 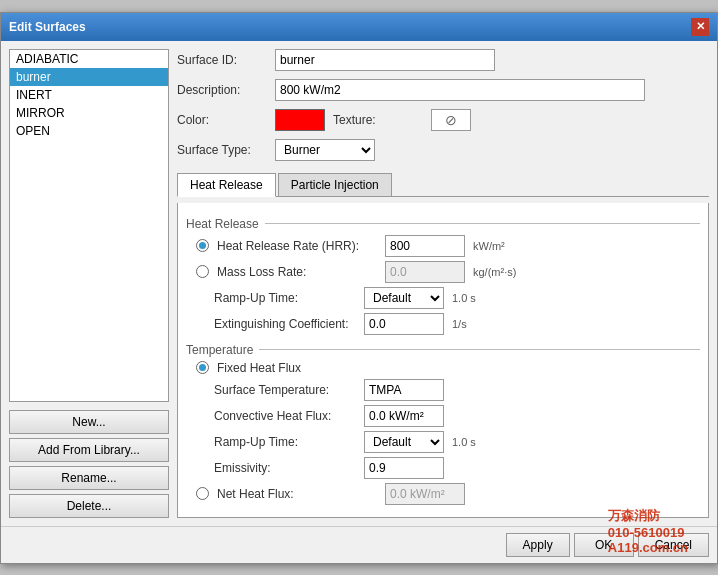 What do you see at coordinates (89, 506) in the screenshot?
I see `delete-button: Delete...` at bounding box center [89, 506].